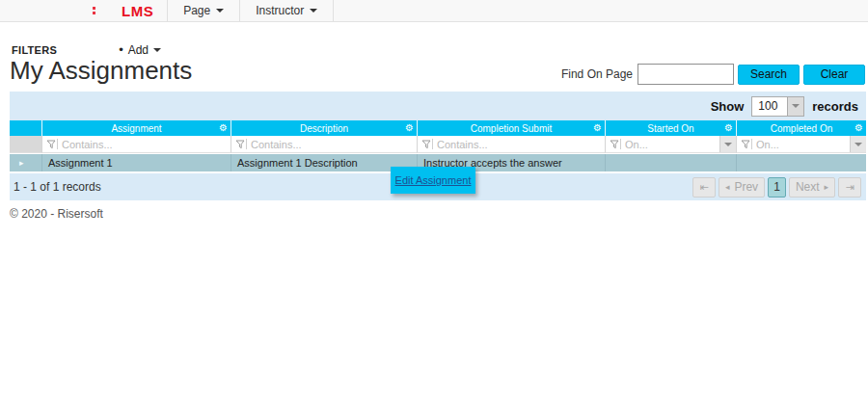  I want to click on column-title: Assignment, so click(136, 129).